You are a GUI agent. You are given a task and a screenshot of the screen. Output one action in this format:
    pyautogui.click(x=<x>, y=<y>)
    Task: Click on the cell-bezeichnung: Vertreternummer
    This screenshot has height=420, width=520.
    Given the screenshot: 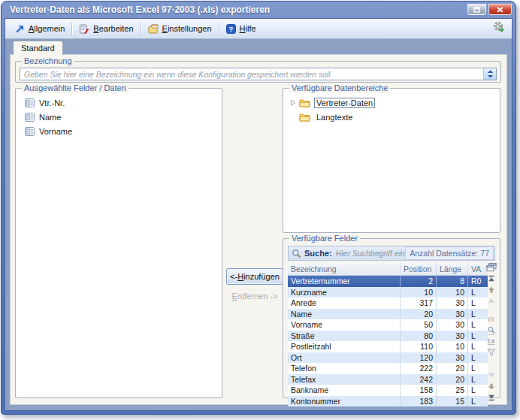 What is the action you would take?
    pyautogui.click(x=344, y=281)
    